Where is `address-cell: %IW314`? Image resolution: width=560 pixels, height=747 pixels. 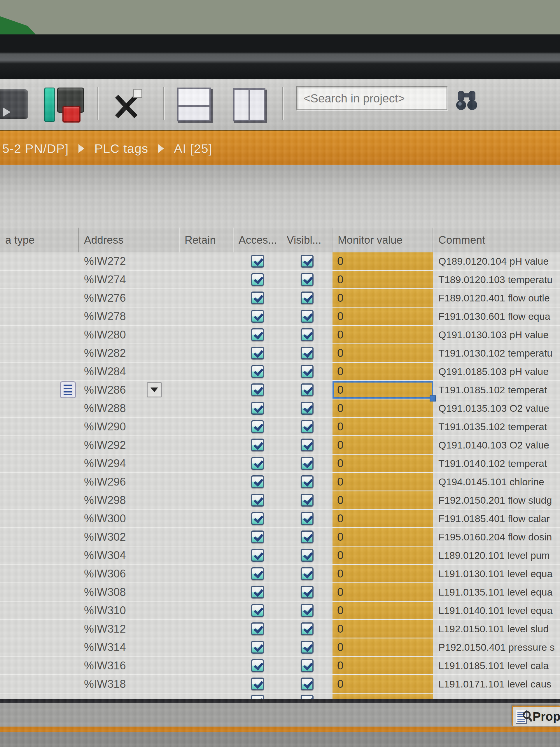
address-cell: %IW314 is located at coordinates (129, 647).